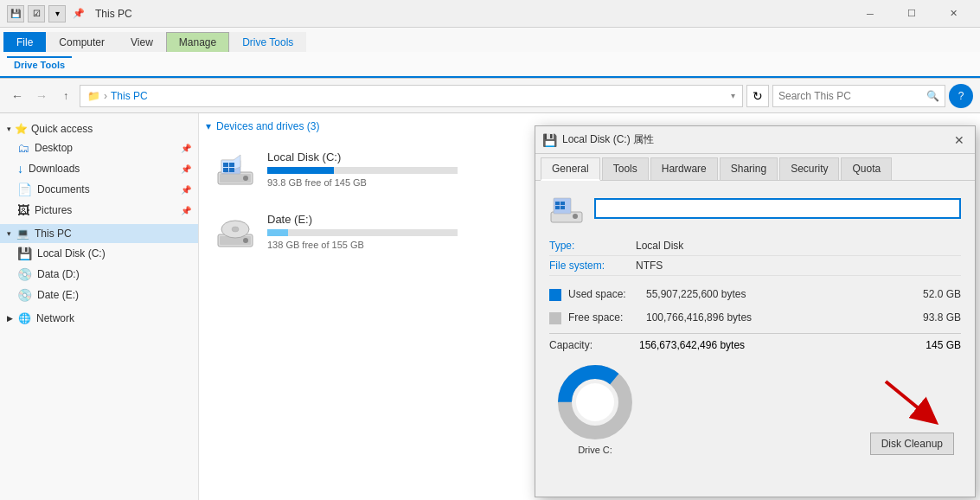 The width and height of the screenshot is (980, 500). I want to click on red-arrow-area, so click(912, 403).